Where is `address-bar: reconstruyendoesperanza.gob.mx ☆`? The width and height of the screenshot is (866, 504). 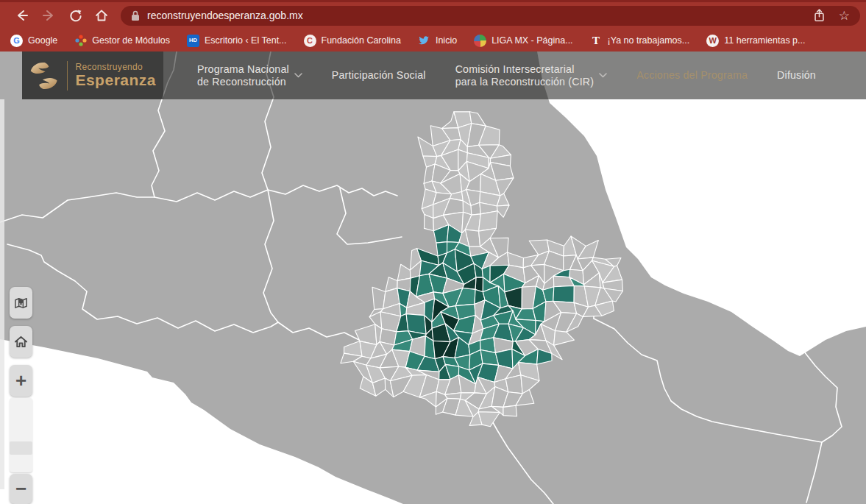 address-bar: reconstruyendoesperanza.gob.mx ☆ is located at coordinates (490, 16).